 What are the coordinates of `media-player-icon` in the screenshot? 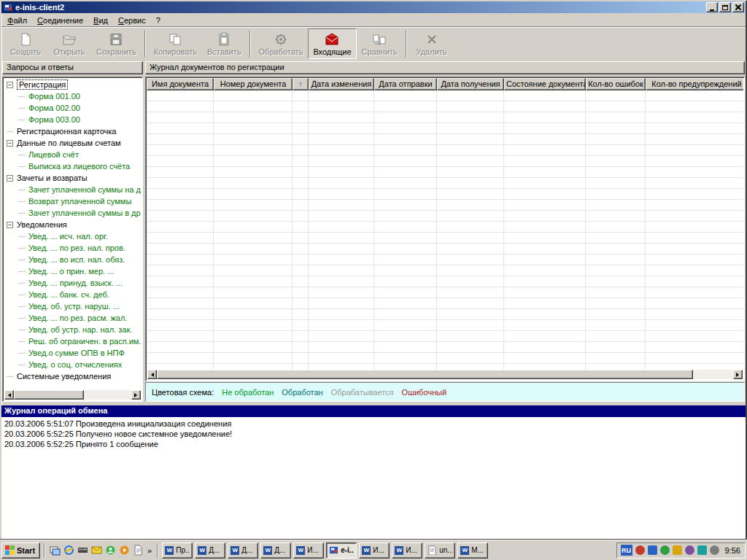 It's located at (124, 551).